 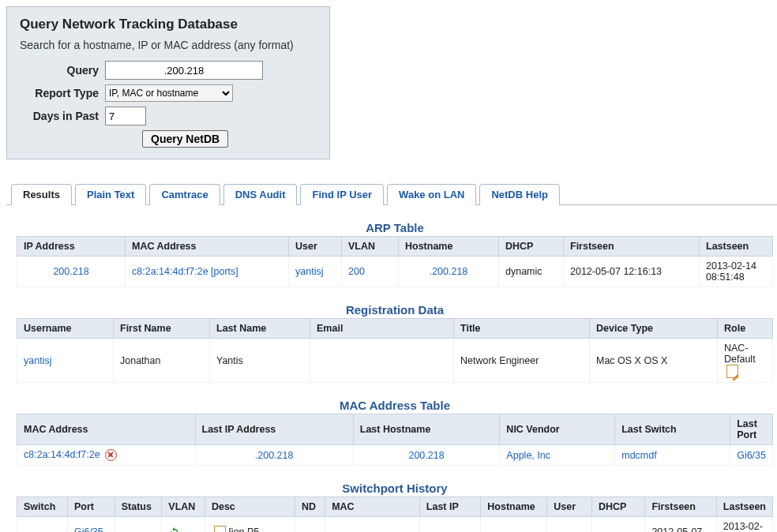 What do you see at coordinates (126, 116) in the screenshot?
I see `days-input` at bounding box center [126, 116].